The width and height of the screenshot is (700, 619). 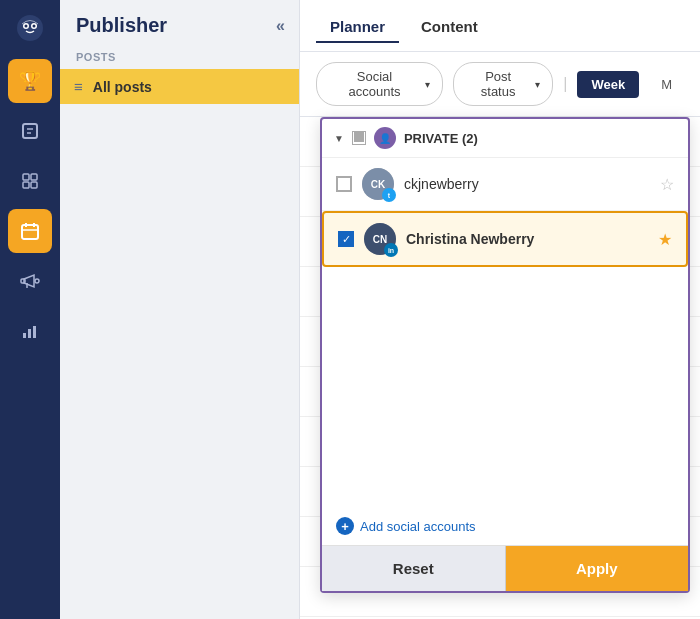 I want to click on tab-content: Content, so click(x=450, y=28).